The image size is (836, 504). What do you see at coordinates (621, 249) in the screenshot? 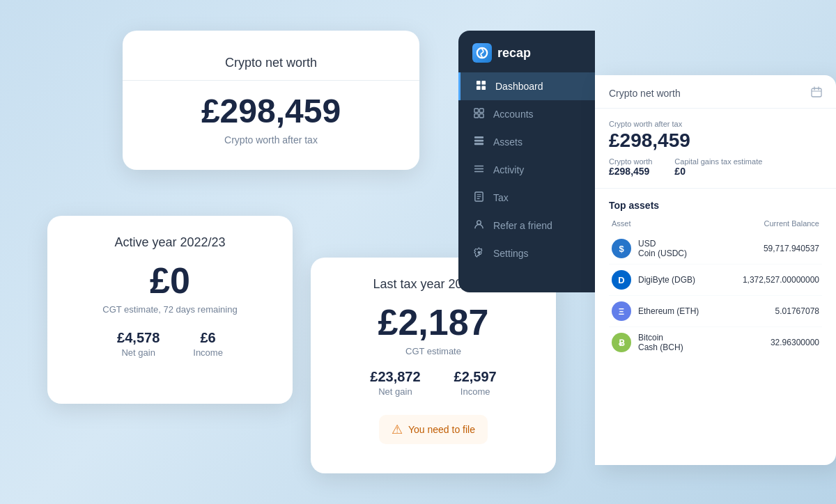
I see `asset-icon: $` at bounding box center [621, 249].